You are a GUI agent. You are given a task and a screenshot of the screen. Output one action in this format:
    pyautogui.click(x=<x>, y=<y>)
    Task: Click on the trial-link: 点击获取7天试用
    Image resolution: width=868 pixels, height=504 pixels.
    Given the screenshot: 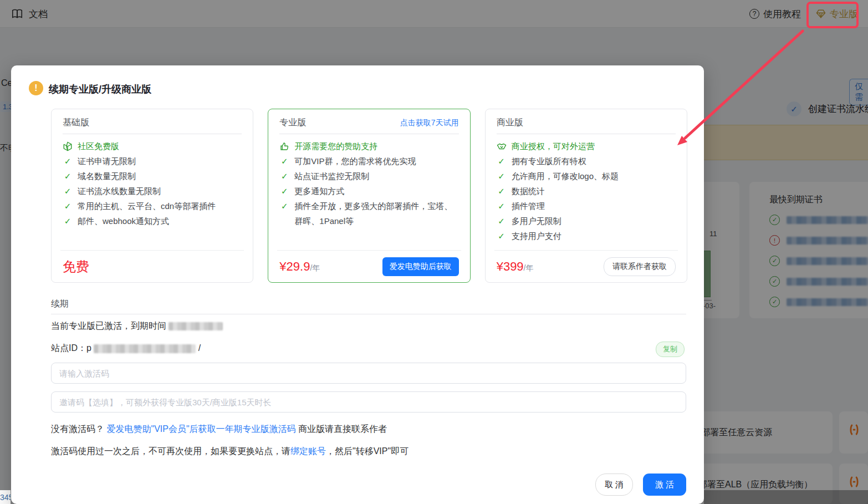 What is the action you would take?
    pyautogui.click(x=430, y=123)
    